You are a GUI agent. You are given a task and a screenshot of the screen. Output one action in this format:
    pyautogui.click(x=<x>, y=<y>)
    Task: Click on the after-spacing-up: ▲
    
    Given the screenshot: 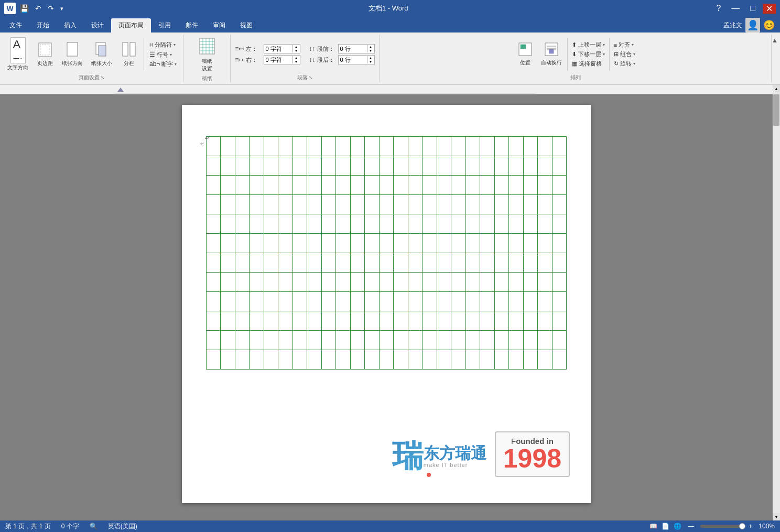 What is the action you would take?
    pyautogui.click(x=370, y=58)
    